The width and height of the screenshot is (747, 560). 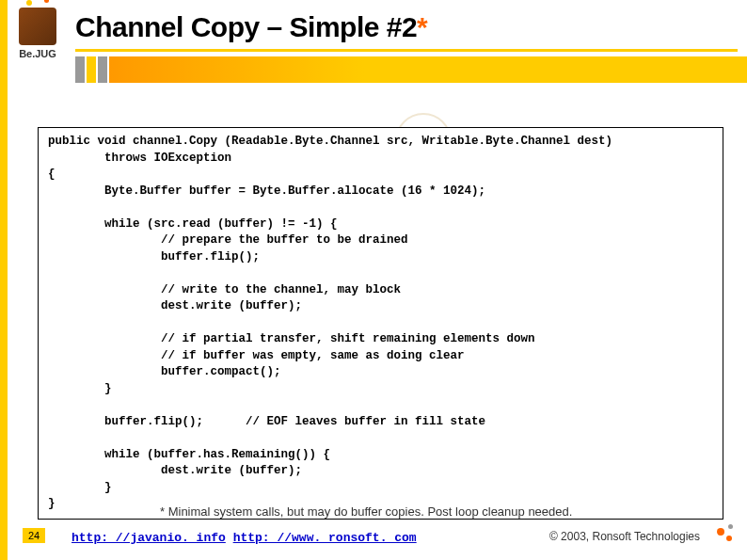 I want to click on title-area: Channel Copy – Simple #2*, so click(x=406, y=32).